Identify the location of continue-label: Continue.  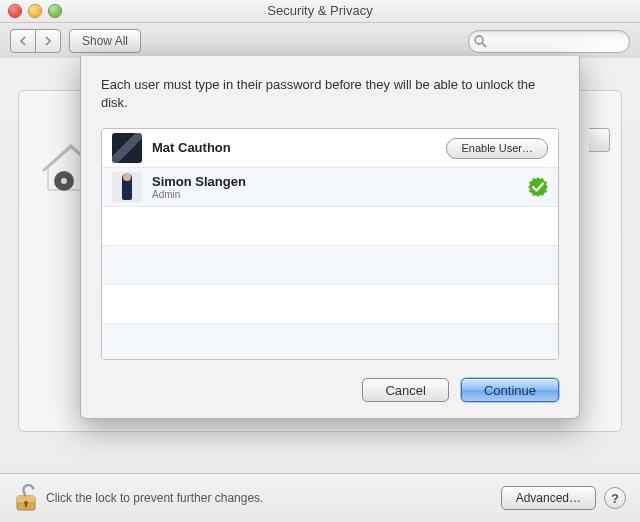
(510, 390).